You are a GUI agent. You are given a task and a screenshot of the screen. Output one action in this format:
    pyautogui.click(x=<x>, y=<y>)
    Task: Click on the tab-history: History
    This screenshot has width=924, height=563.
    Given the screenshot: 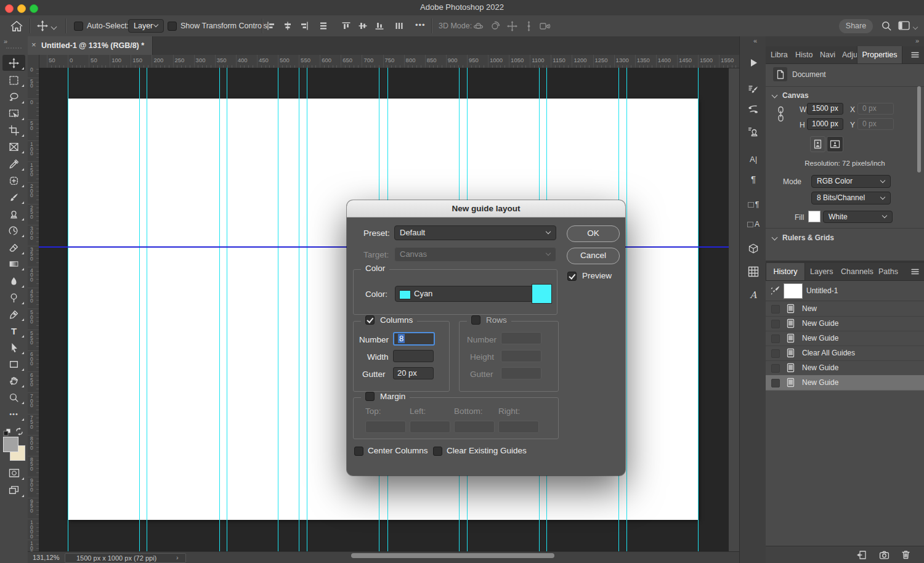 What is the action you would take?
    pyautogui.click(x=785, y=272)
    